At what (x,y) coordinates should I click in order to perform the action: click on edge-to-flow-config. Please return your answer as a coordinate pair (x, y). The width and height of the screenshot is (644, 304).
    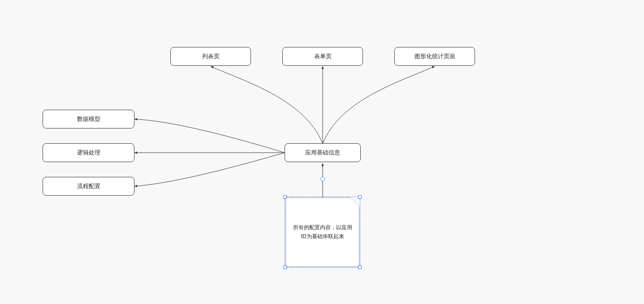
    Looking at the image, I should click on (210, 169).